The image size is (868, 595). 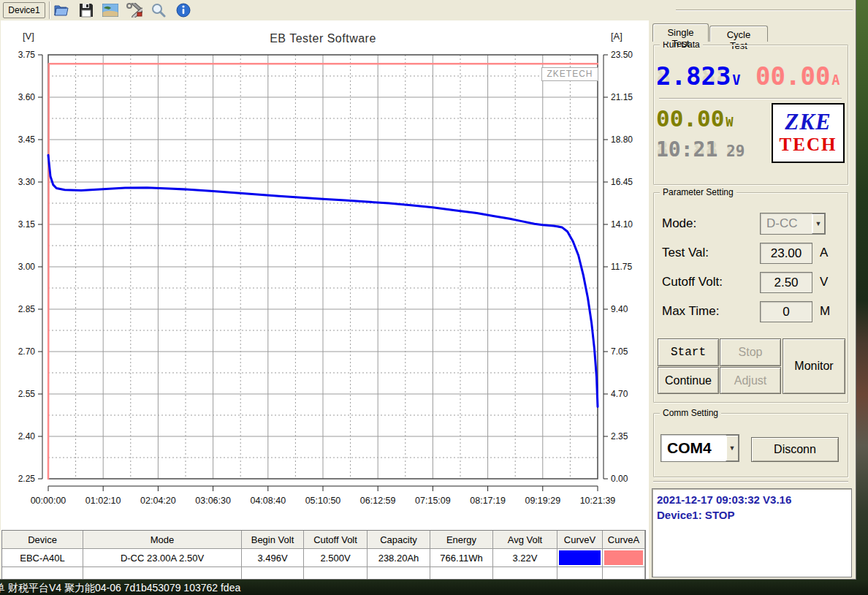 What do you see at coordinates (42, 539) in the screenshot?
I see `table-header-cell: Device` at bounding box center [42, 539].